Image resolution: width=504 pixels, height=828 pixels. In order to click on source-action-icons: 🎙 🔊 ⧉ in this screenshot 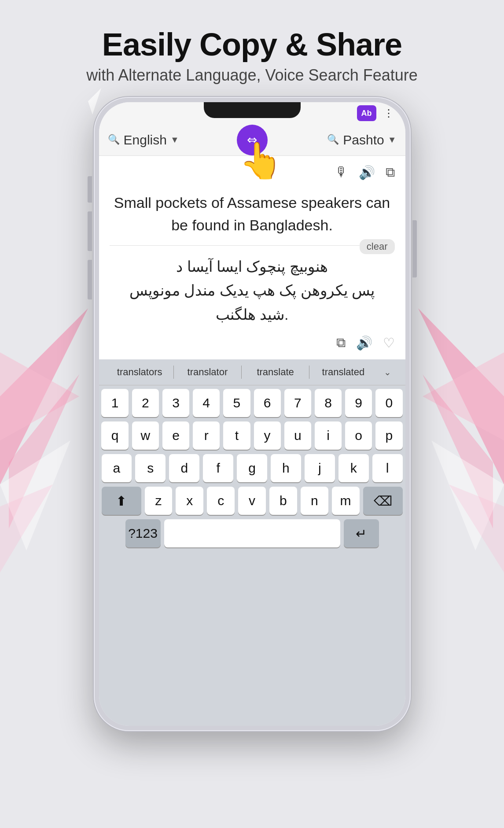, I will do `click(252, 173)`.